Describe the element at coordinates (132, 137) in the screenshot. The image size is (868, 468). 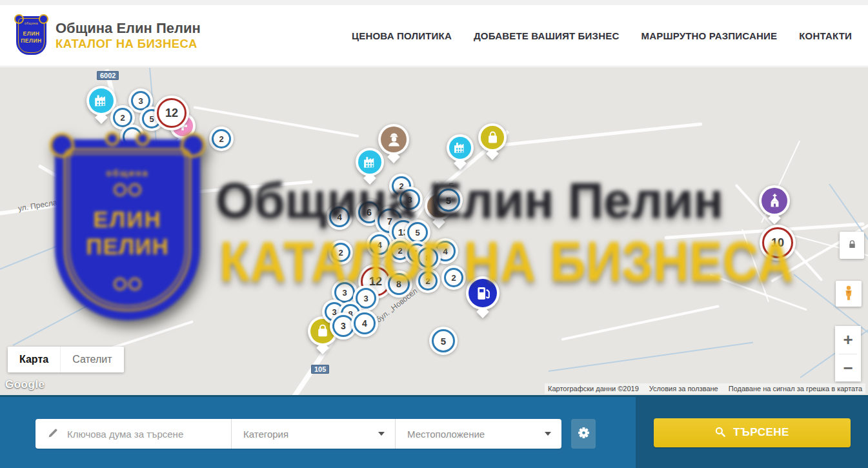
I see `cluster-marker` at that location.